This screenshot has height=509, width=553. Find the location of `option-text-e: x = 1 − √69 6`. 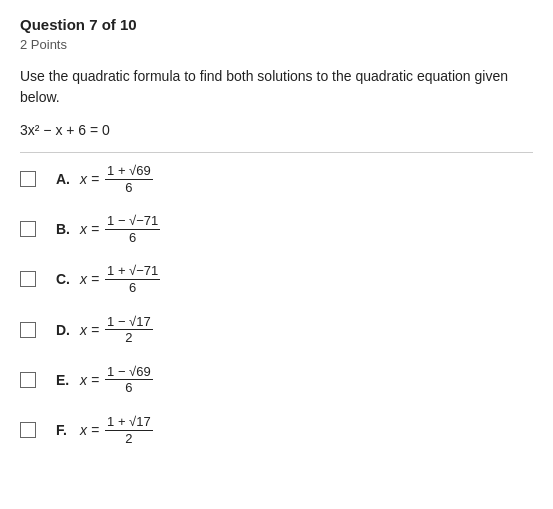

option-text-e: x = 1 − √69 6 is located at coordinates (116, 380).